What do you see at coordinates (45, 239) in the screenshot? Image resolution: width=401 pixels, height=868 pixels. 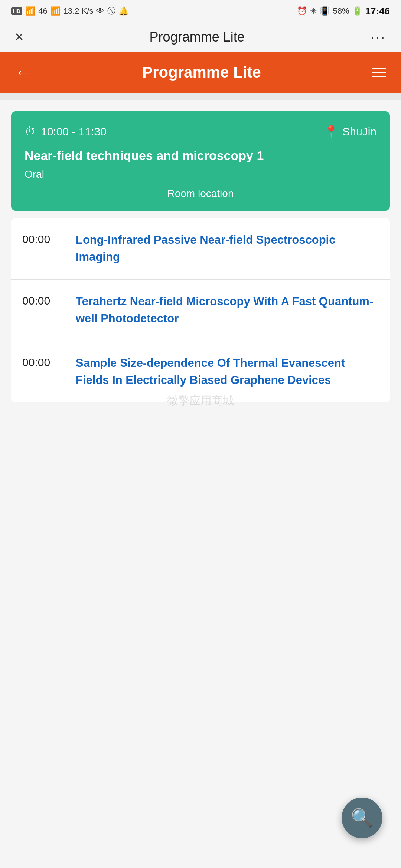 I see `presentation-time-1: 00:00` at bounding box center [45, 239].